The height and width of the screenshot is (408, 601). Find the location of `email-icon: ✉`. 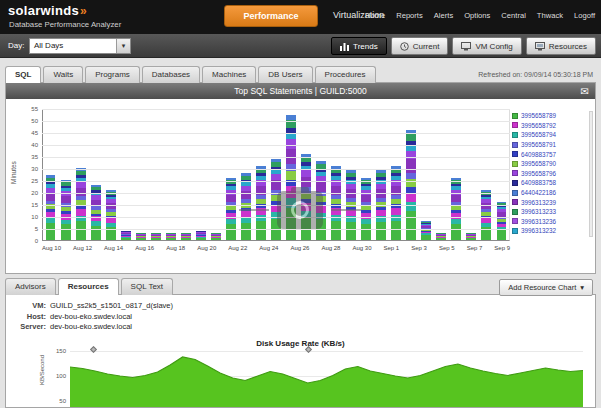

email-icon: ✉ is located at coordinates (585, 92).